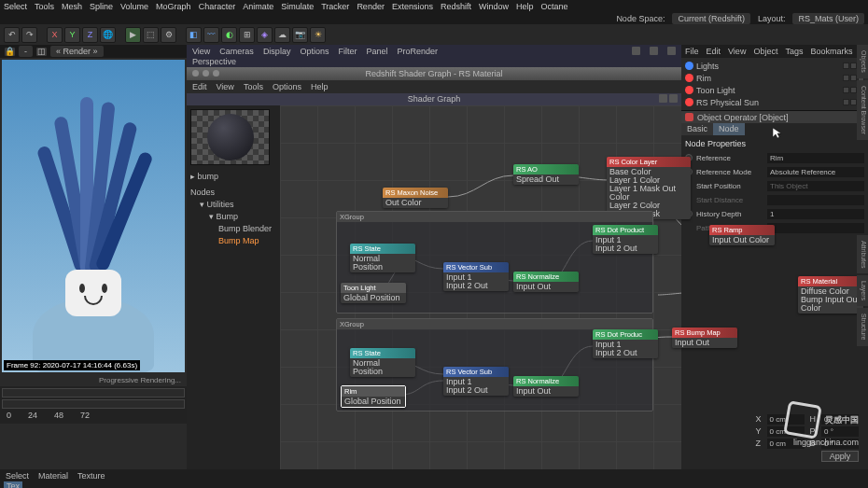 The width and height of the screenshot is (868, 488). What do you see at coordinates (729, 129) in the screenshot?
I see `tab-node: Node` at bounding box center [729, 129].